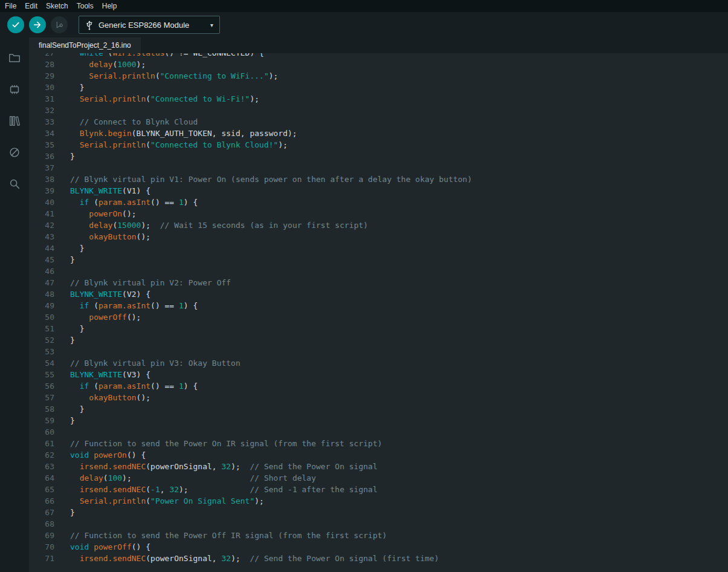  What do you see at coordinates (378, 260) in the screenshot?
I see `code-line: 45}` at bounding box center [378, 260].